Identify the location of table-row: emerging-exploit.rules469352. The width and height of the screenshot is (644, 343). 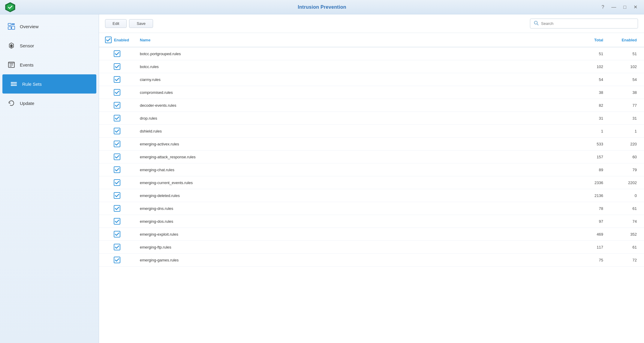
(372, 234).